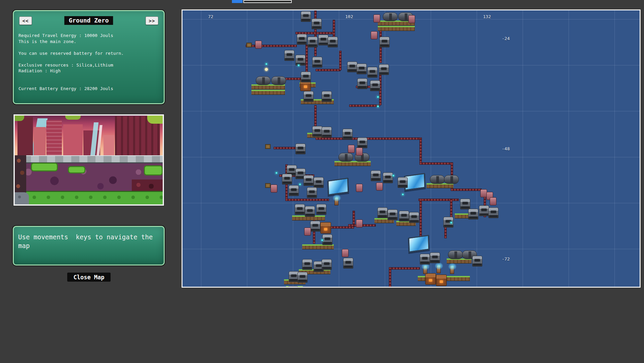 Image resolution: width=644 pixels, height=363 pixels. What do you see at coordinates (506, 259) in the screenshot?
I see `map-y-label: -72` at bounding box center [506, 259].